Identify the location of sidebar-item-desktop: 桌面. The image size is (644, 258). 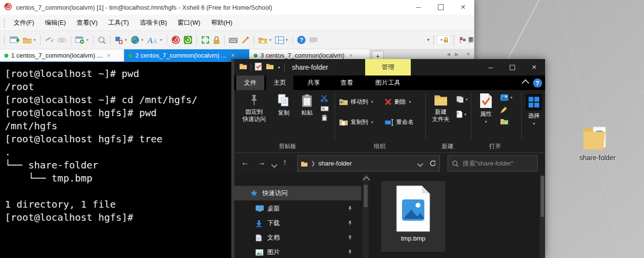
(298, 209).